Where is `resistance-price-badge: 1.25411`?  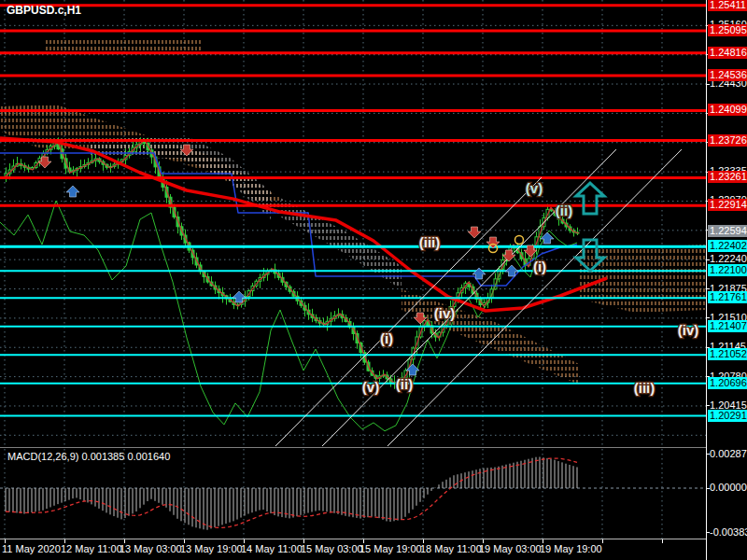 resistance-price-badge: 1.25411 is located at coordinates (727, 6).